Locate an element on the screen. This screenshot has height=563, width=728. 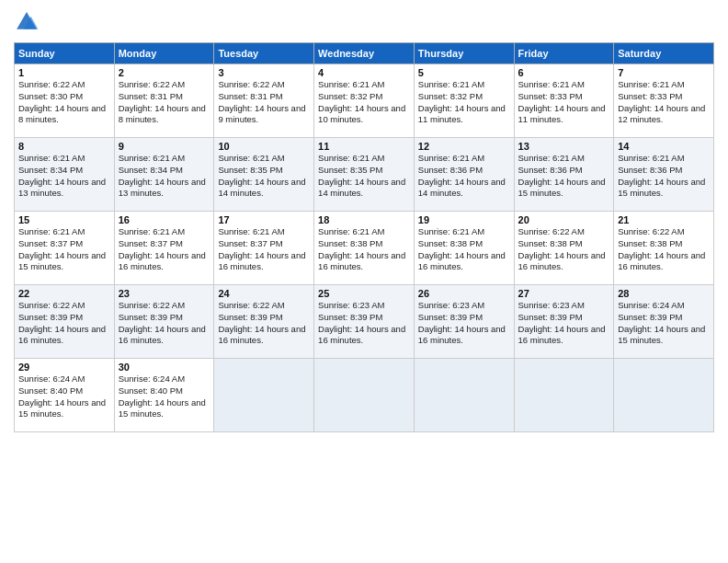
day-cell: 20Sunrise: 6:22 AMSunset: 8:38 PMDayligh… is located at coordinates (564, 248).